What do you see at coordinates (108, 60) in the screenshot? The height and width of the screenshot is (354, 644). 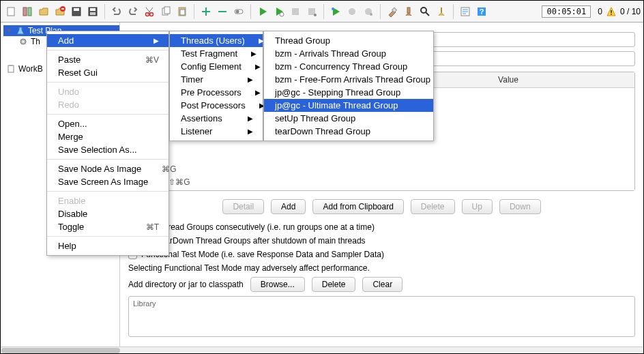 I see `context-menu-item: Paste⌘V` at bounding box center [108, 60].